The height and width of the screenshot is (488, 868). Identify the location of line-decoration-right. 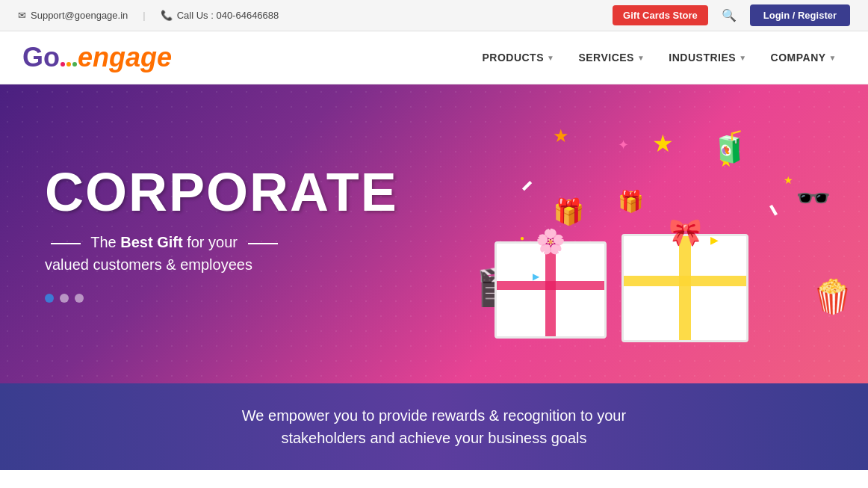
(263, 244).